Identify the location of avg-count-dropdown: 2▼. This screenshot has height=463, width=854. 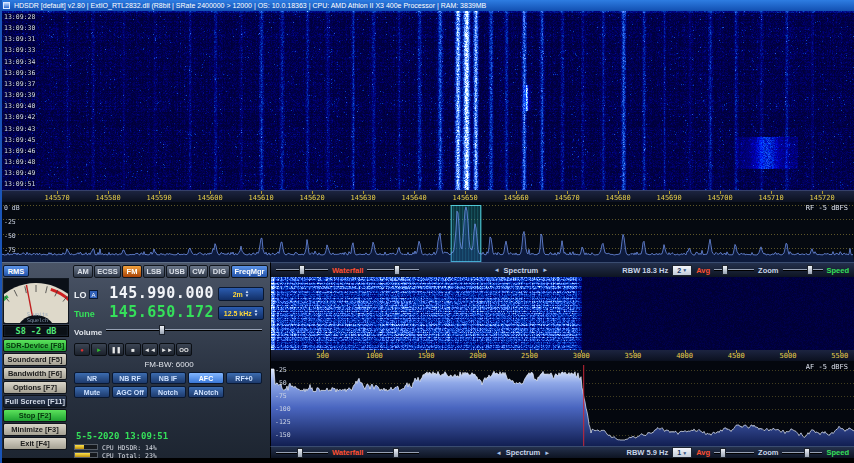
(682, 270).